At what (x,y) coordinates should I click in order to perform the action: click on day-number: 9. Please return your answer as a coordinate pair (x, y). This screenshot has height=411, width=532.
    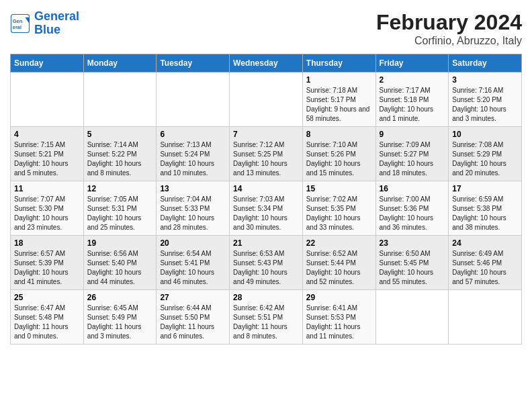
    Looking at the image, I should click on (412, 134).